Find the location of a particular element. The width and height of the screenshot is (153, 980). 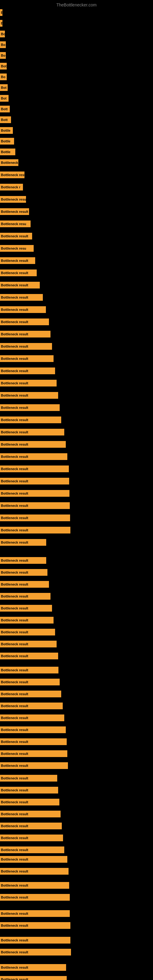

bar-18: Bottleneck result is located at coordinates (14, 212).